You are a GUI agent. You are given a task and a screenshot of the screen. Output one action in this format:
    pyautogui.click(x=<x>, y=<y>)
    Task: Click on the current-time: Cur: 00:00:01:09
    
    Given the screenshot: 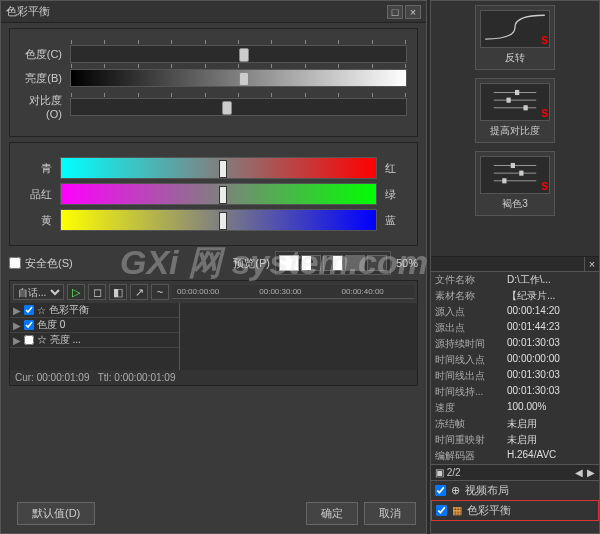 What is the action you would take?
    pyautogui.click(x=52, y=378)
    